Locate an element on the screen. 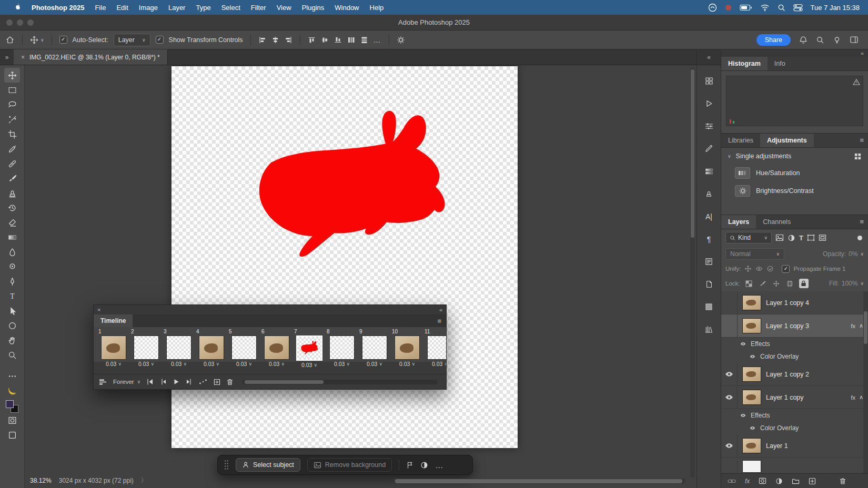 This screenshot has width=868, height=488. align-center-horizontal-icon is located at coordinates (276, 40).